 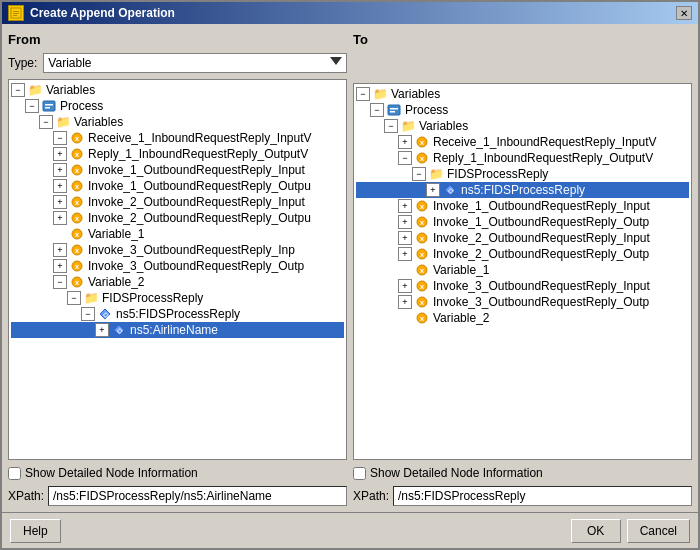 I want to click on node-label-vars-root: Variables, so click(x=416, y=94).